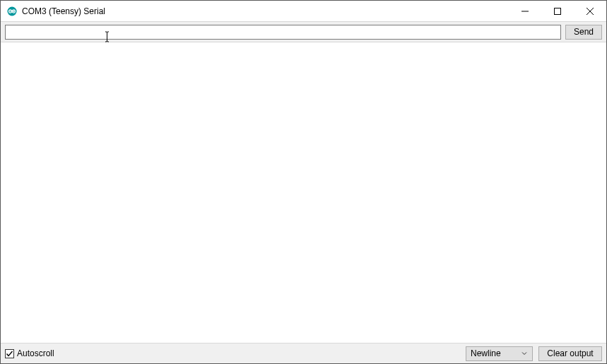 This screenshot has width=607, height=364. Describe the element at coordinates (590, 11) in the screenshot. I see `close-button` at that location.